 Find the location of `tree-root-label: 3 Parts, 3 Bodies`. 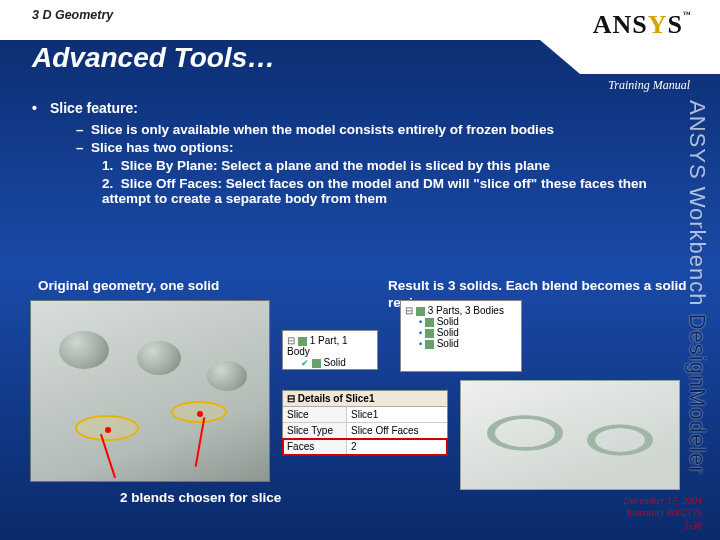

tree-root-label: 3 Parts, 3 Bodies is located at coordinates (466, 310).